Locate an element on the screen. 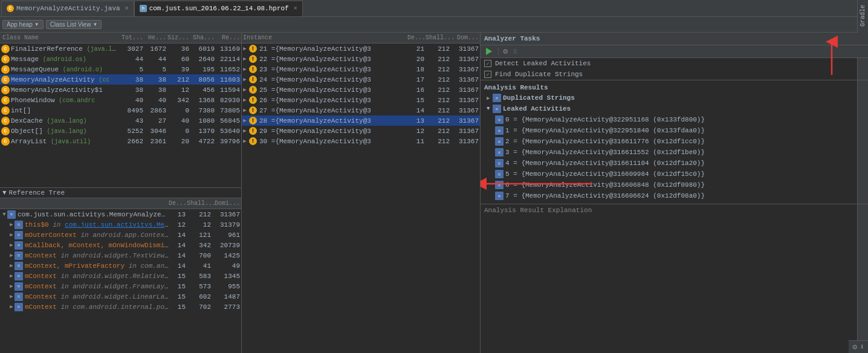 The width and height of the screenshot is (868, 353). ref-text-5: mContext, mPrivateFactory in com.android… is located at coordinates (97, 266).